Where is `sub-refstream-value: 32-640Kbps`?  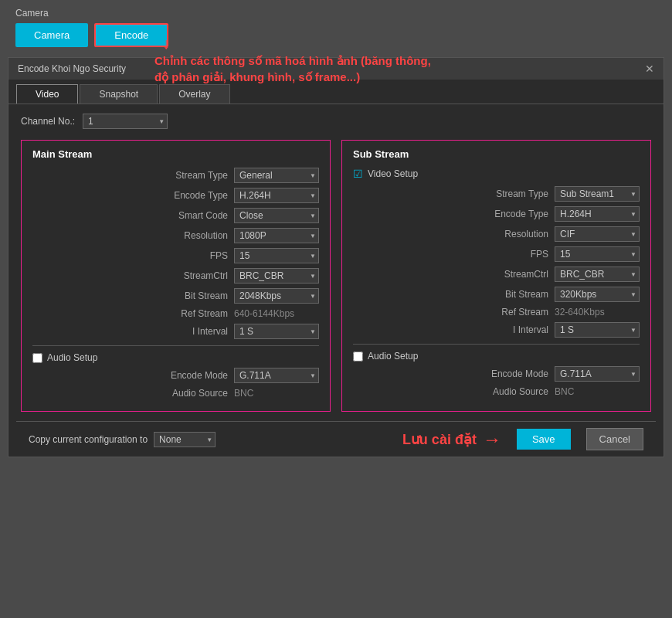 sub-refstream-value: 32-640Kbps is located at coordinates (597, 312).